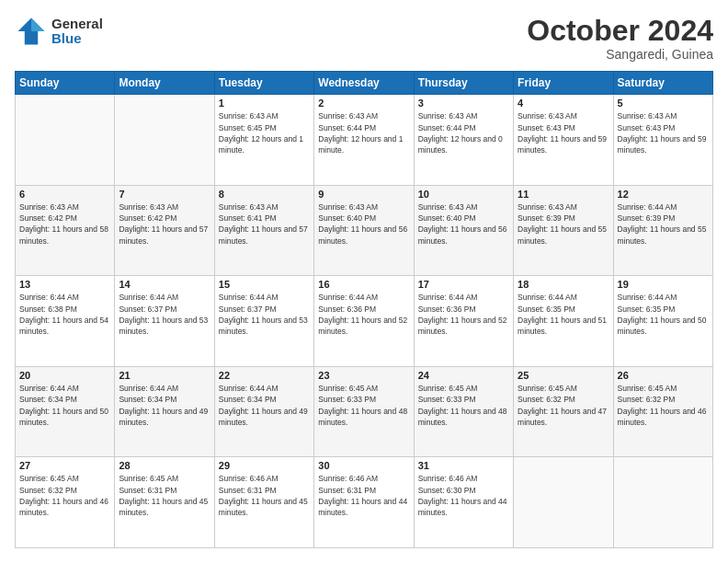 The image size is (728, 563). What do you see at coordinates (620, 39) in the screenshot?
I see `title-block: October 2024 Sangaredi, Guinea` at bounding box center [620, 39].